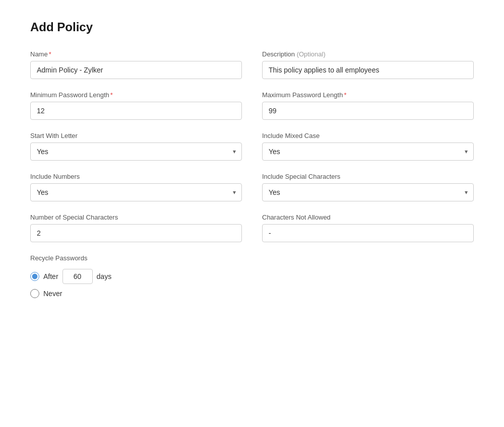 Image resolution: width=504 pixels, height=427 pixels. What do you see at coordinates (136, 146) in the screenshot?
I see `field-start-with-letter: Start With Letter Yes No ▾` at bounding box center [136, 146].